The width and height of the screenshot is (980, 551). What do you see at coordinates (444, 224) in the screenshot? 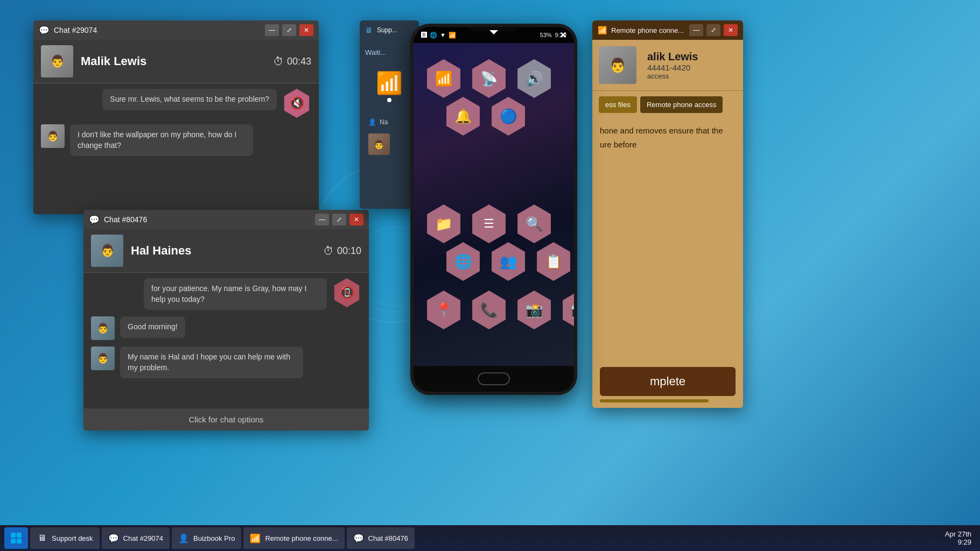
I see `hex-folder: 📁` at bounding box center [444, 224].